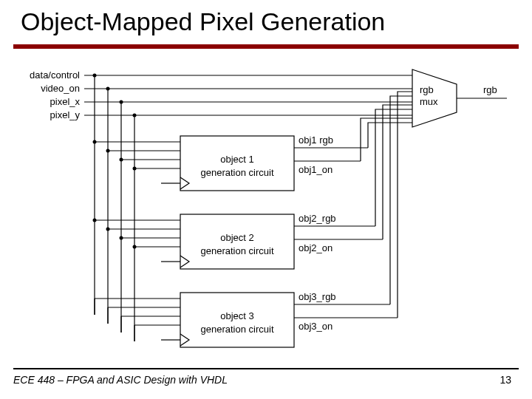 Image resolution: width=532 pixels, height=399 pixels. Describe the element at coordinates (505, 380) in the screenshot. I see `page-number: 13` at that location.